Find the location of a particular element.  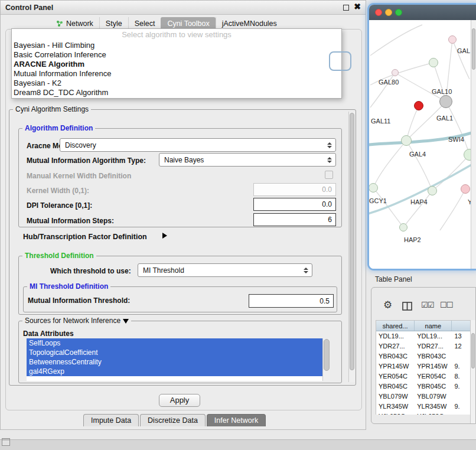

kernel-width-field: 0.0 is located at coordinates (295, 190).